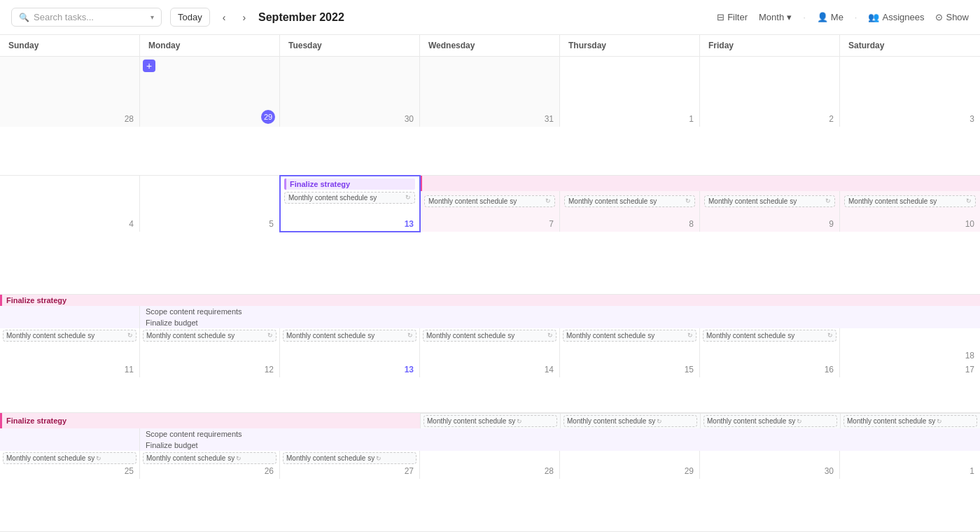 This screenshot has width=980, height=532. Describe the element at coordinates (132, 224) in the screenshot. I see `day-number-sep4: 4` at that location.